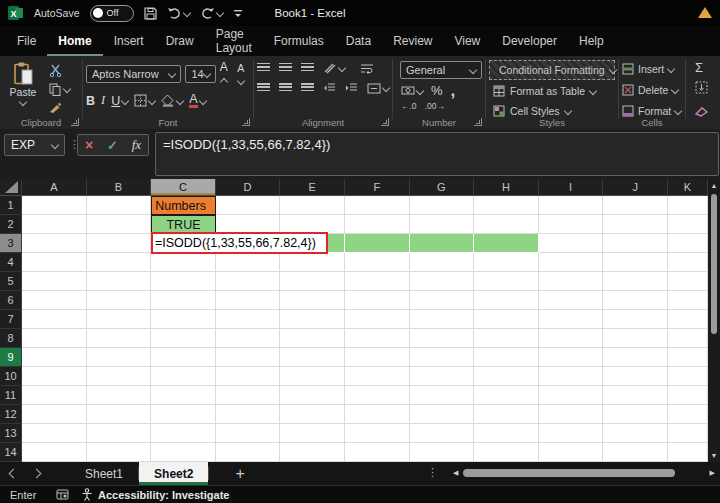 The image size is (720, 503). I want to click on cell-C7, so click(184, 320).